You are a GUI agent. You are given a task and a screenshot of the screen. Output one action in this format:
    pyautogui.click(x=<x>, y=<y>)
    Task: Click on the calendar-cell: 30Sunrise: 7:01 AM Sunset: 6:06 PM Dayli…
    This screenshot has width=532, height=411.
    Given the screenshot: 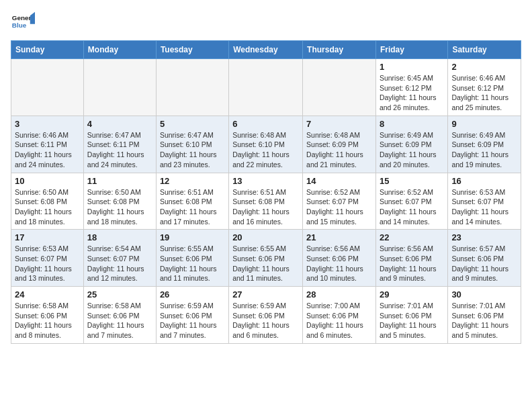 What is the action you would take?
    pyautogui.click(x=485, y=316)
    